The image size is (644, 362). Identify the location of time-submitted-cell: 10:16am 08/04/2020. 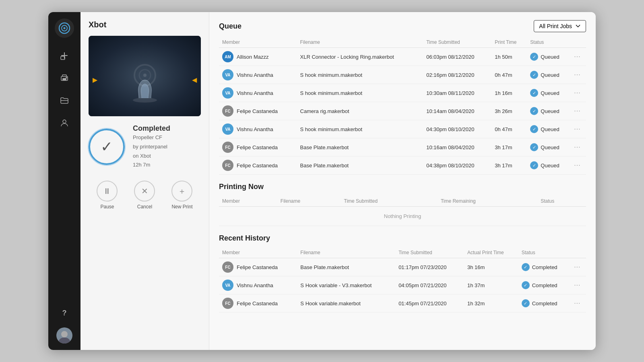
(457, 147).